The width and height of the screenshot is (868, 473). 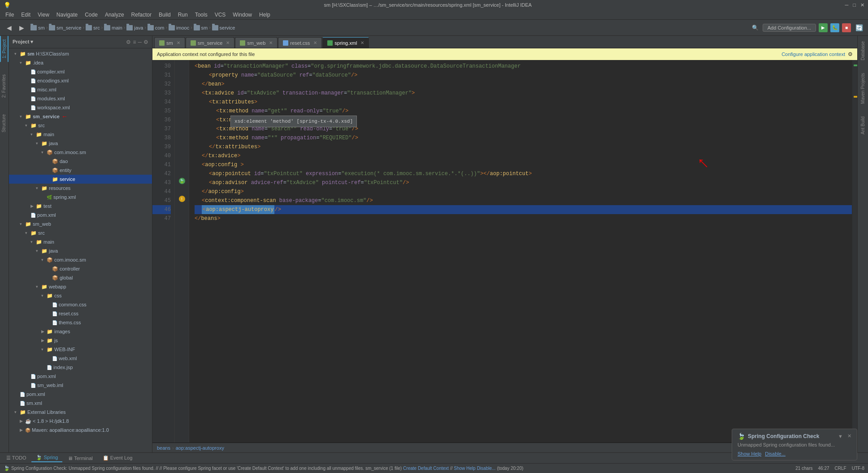 I want to click on menu-file: File, so click(x=10, y=15).